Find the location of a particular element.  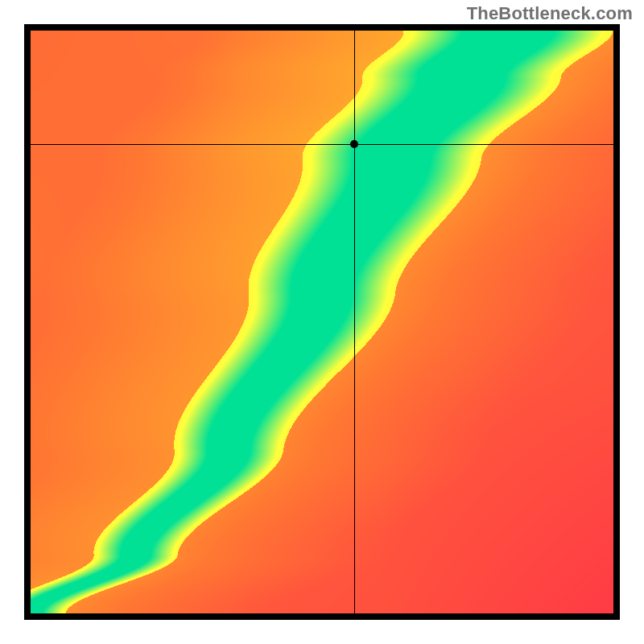

crosshair-horizontal is located at coordinates (322, 145).